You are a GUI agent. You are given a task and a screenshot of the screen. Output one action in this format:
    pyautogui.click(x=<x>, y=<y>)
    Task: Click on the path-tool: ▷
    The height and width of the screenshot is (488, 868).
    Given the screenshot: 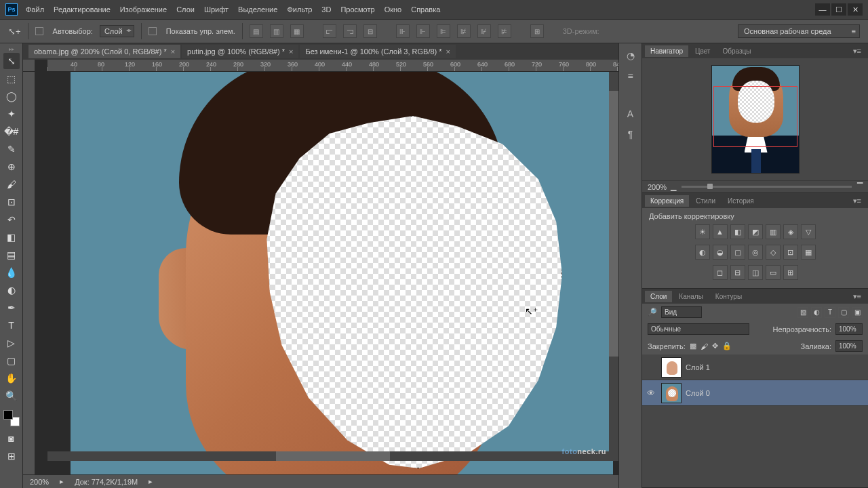 What is the action you would take?
    pyautogui.click(x=12, y=343)
    